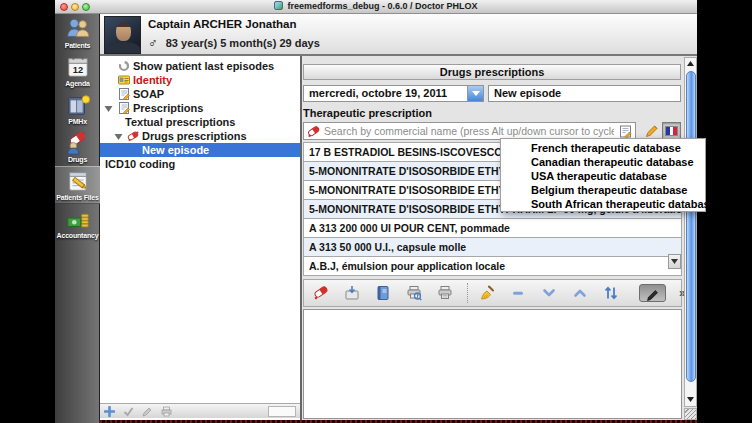 Image resolution: width=752 pixels, height=423 pixels. What do you see at coordinates (77, 70) in the screenshot?
I see `svg-text: 12` at bounding box center [77, 70].